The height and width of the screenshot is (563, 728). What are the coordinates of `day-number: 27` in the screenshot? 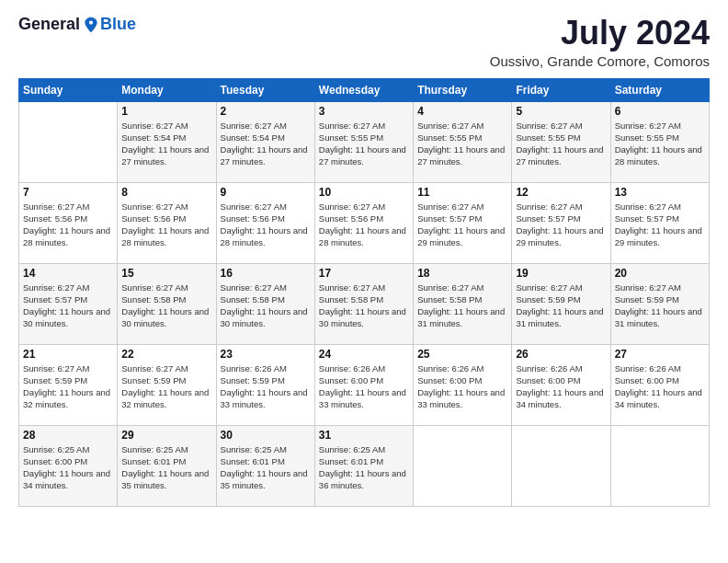 It's located at (660, 354).